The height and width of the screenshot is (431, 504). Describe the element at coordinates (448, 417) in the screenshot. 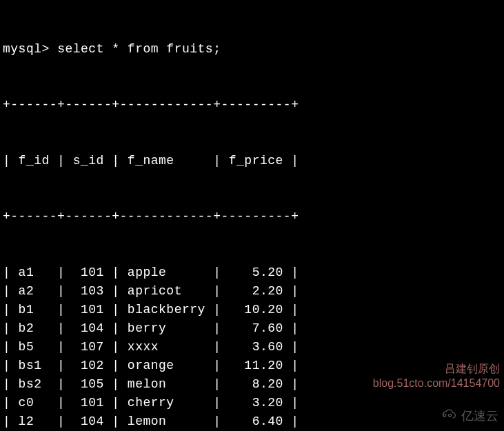

I see `cloud-icon` at that location.